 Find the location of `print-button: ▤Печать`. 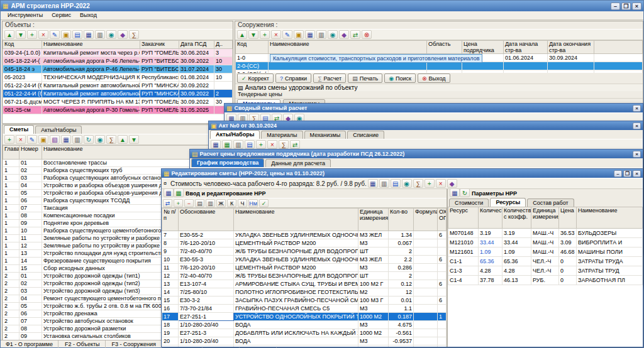

print-button: ▤Печать is located at coordinates (365, 78).